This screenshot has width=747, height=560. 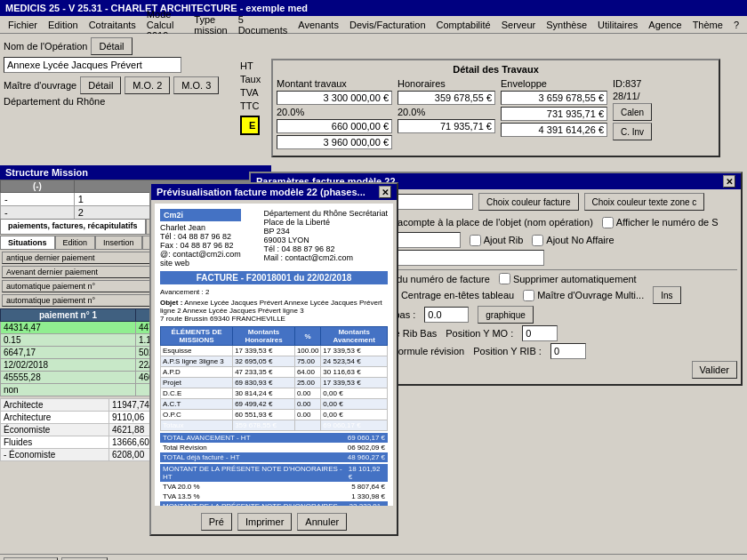 What do you see at coordinates (464, 25) in the screenshot?
I see `menu-comptabilite: Comptabilité` at bounding box center [464, 25].